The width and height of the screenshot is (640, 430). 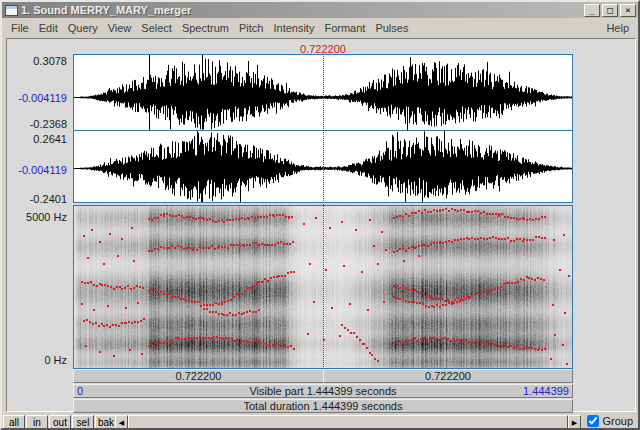 I want to click on menu-item-pulses: Pulses, so click(x=392, y=28).